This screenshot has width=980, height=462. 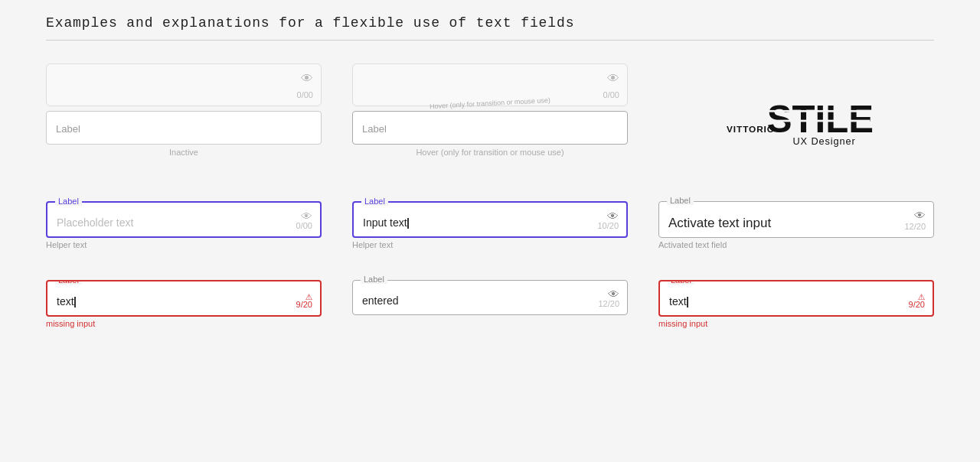 I want to click on error-input-text-1: text, so click(x=66, y=301).